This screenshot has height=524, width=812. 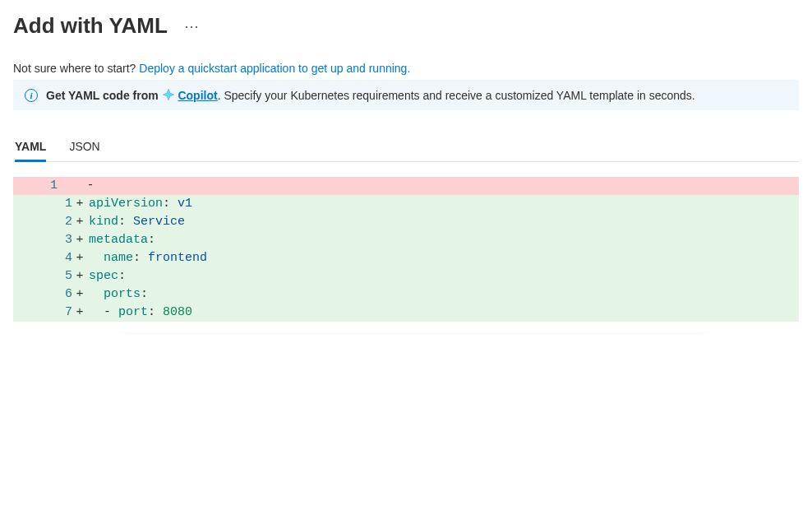 I want to click on diff-added-line: 3+metadata:, so click(x=406, y=240).